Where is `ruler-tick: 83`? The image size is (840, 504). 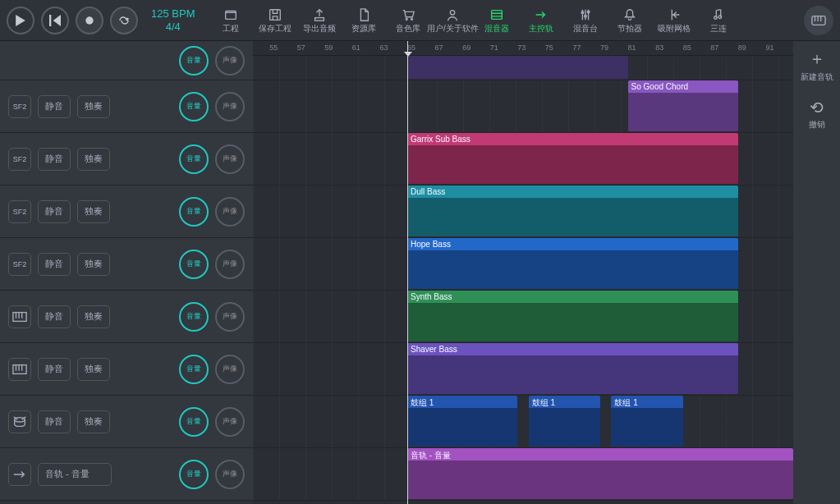 ruler-tick: 83 is located at coordinates (659, 48).